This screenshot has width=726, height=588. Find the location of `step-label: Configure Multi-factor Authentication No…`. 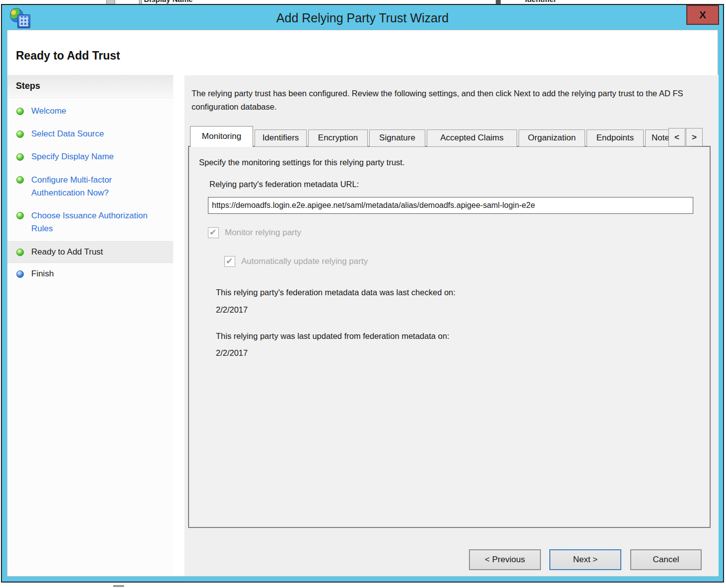

step-label: Configure Multi-factor Authentication No… is located at coordinates (92, 187).